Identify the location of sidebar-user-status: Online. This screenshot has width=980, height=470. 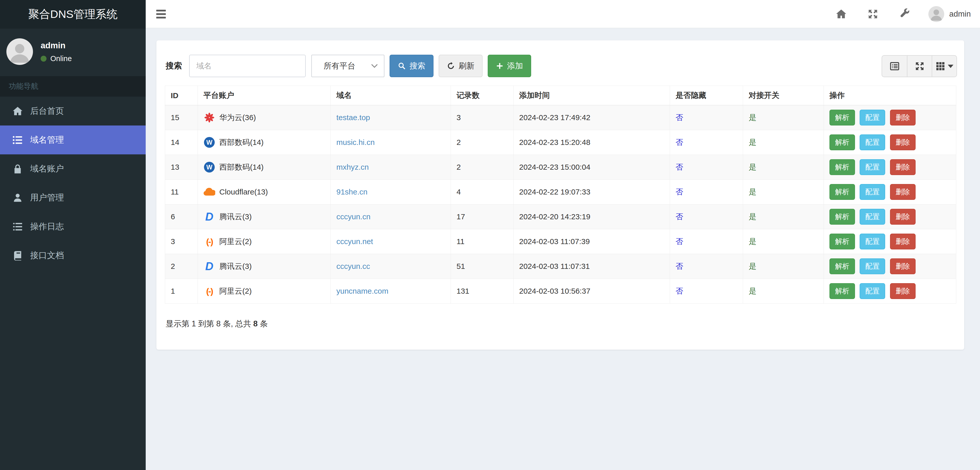
(56, 59).